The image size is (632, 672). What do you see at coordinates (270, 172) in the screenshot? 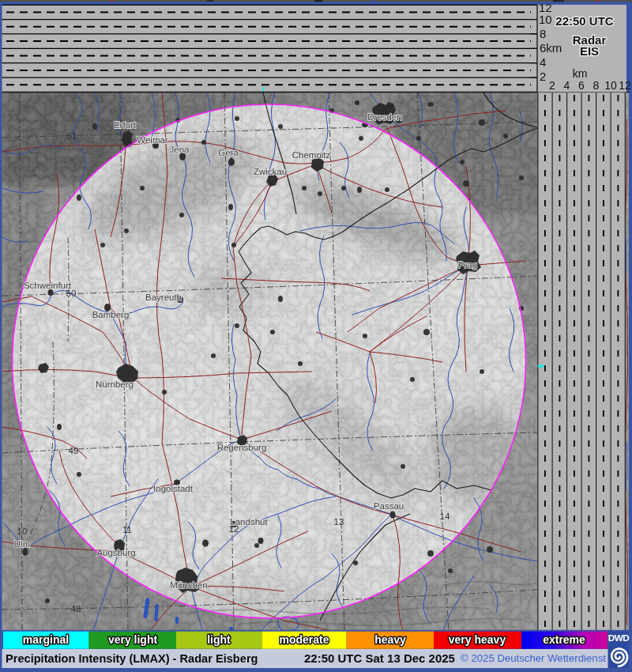
I see `svg-text: Zwickau` at bounding box center [270, 172].